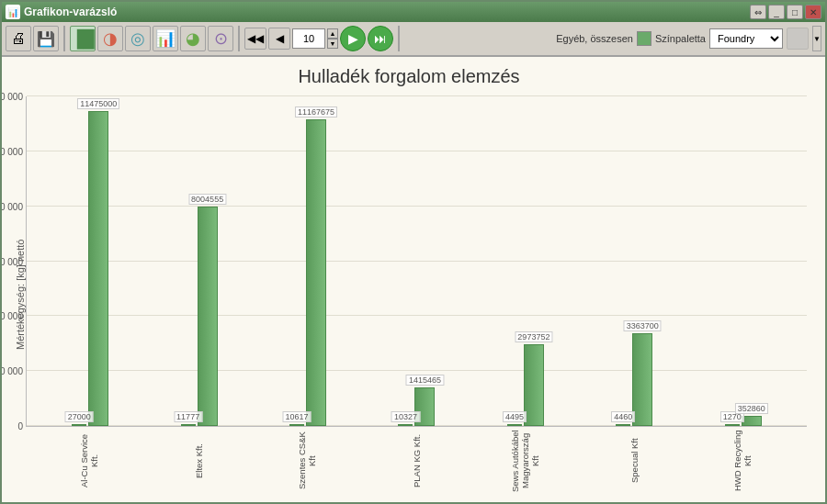  Describe the element at coordinates (387, 12) in the screenshot. I see `window-title: Grafikon-varázsló` at that location.